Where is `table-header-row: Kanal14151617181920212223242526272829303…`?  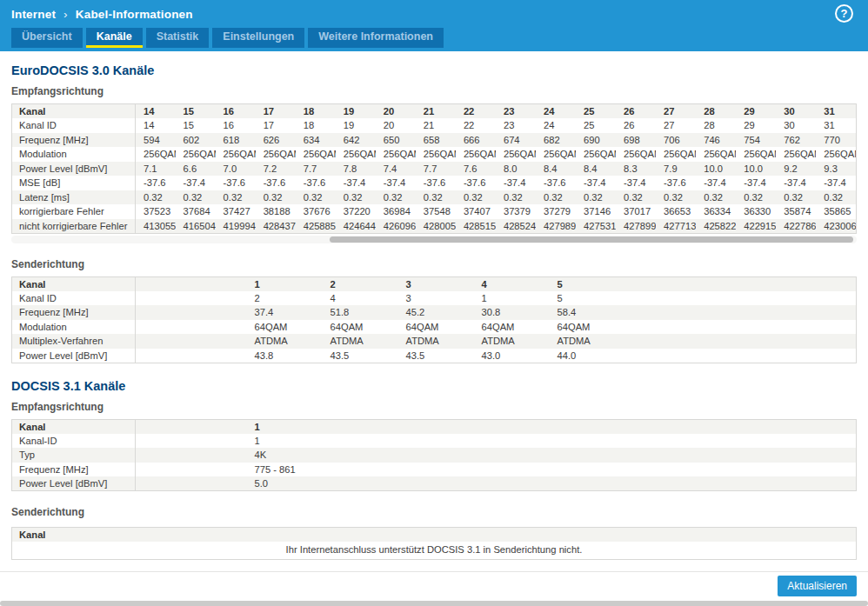 table-header-row: Kanal14151617181920212223242526272829303… is located at coordinates (435, 111).